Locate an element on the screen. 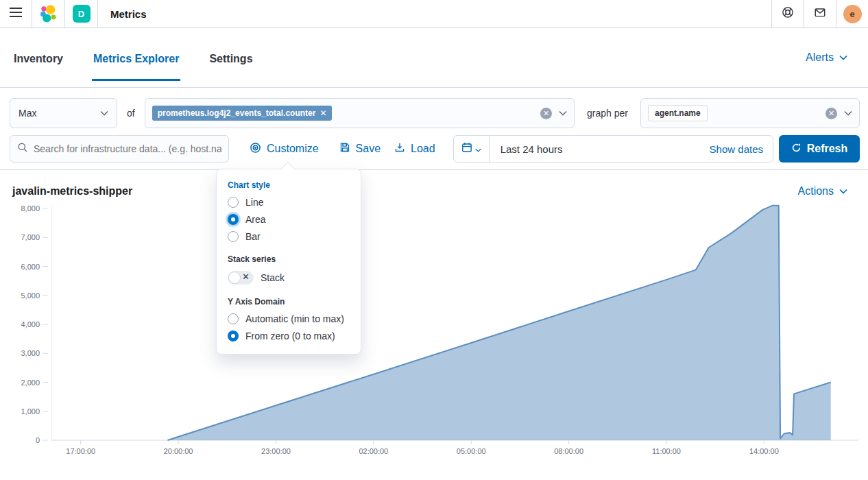  x-tick-label: 20:00:00 is located at coordinates (178, 451).